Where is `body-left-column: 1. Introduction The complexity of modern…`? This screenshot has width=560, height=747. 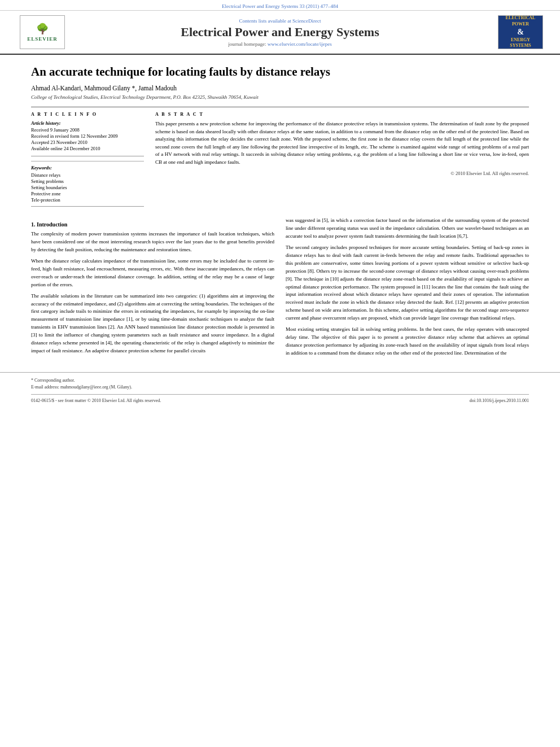
body-left-column: 1. Introduction The complexity of modern… is located at coordinates (152, 289).